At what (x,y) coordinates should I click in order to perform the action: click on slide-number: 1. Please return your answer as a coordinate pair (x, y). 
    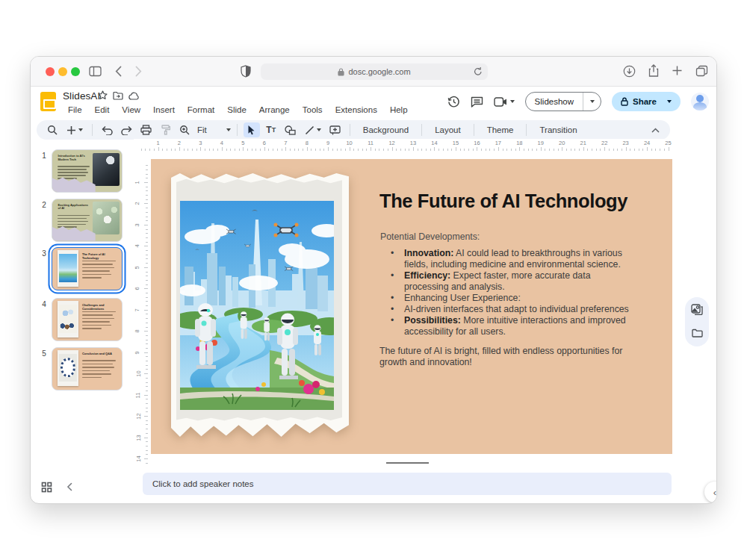
    Looking at the image, I should click on (44, 171).